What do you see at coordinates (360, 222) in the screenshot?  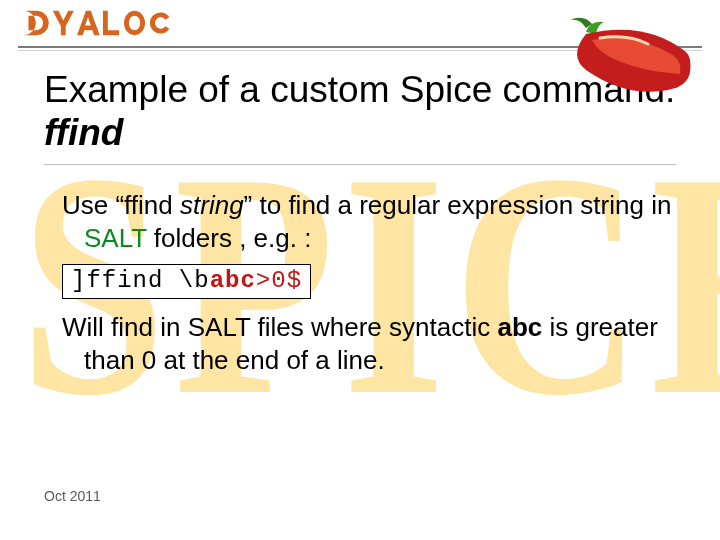 I see `paragraph-usage: Use “ffind string” to find a regular exp…` at bounding box center [360, 222].